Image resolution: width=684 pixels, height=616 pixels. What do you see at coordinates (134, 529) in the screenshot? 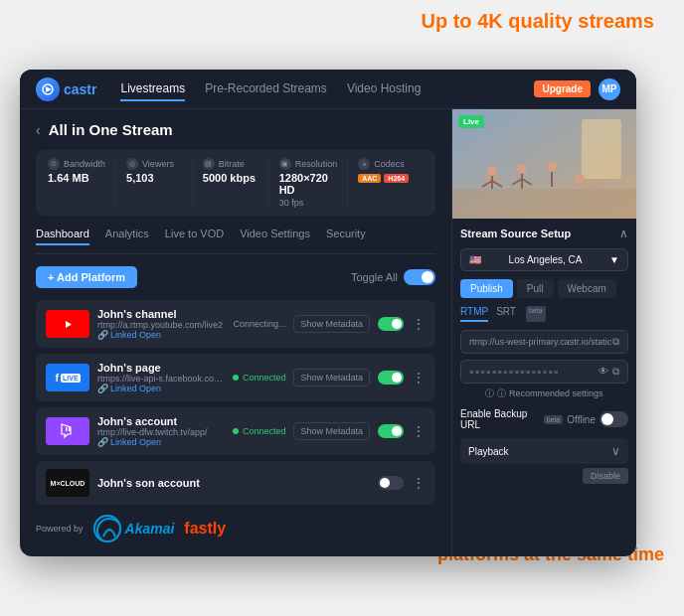
I see `akamai-logo: Akamai` at bounding box center [134, 529].